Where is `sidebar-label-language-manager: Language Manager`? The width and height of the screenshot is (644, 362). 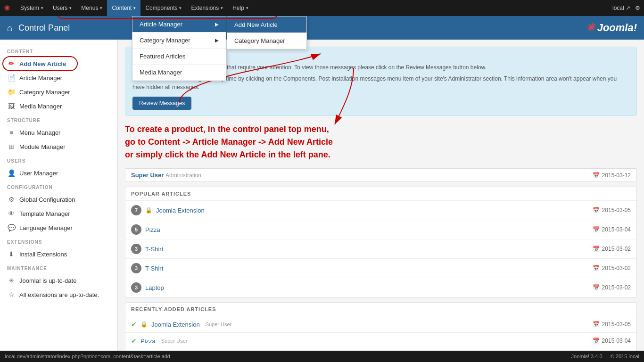 sidebar-label-language-manager: Language Manager is located at coordinates (46, 228).